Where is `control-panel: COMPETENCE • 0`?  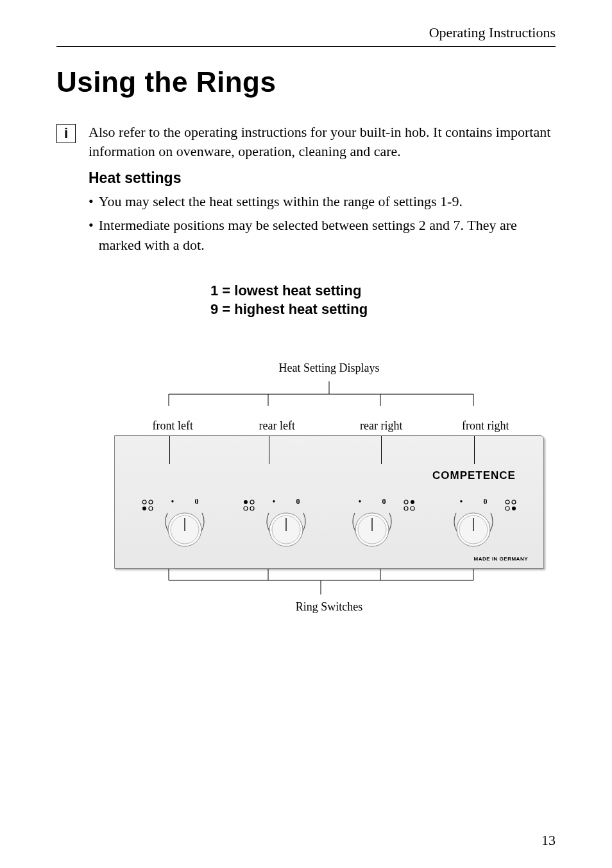 control-panel: COMPETENCE • 0 is located at coordinates (329, 502).